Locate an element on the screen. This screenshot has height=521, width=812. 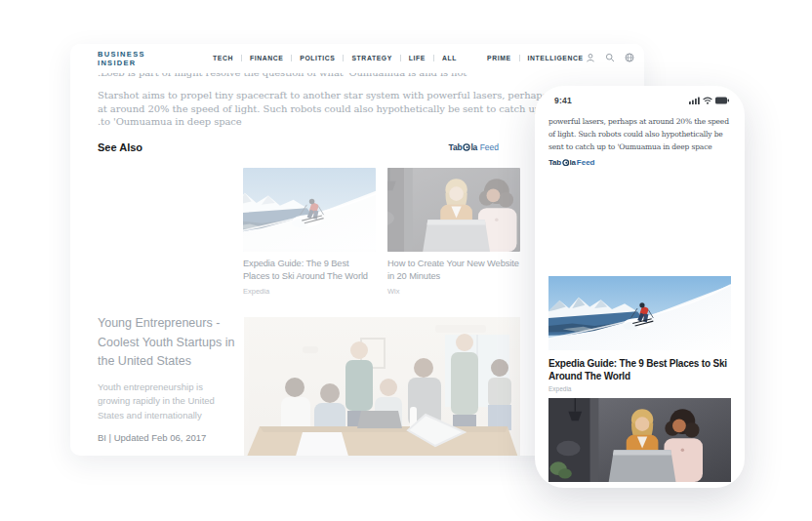
nav-item-life: LIFE is located at coordinates (422, 59).